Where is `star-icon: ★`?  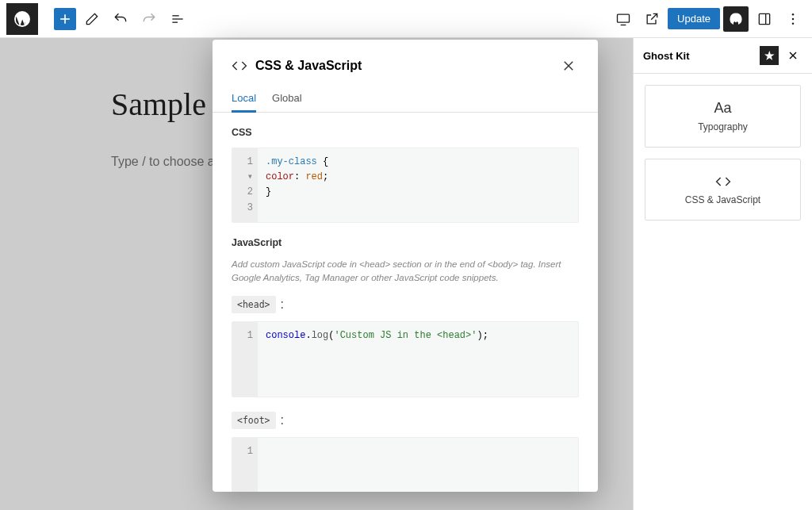
star-icon: ★ is located at coordinates (769, 56).